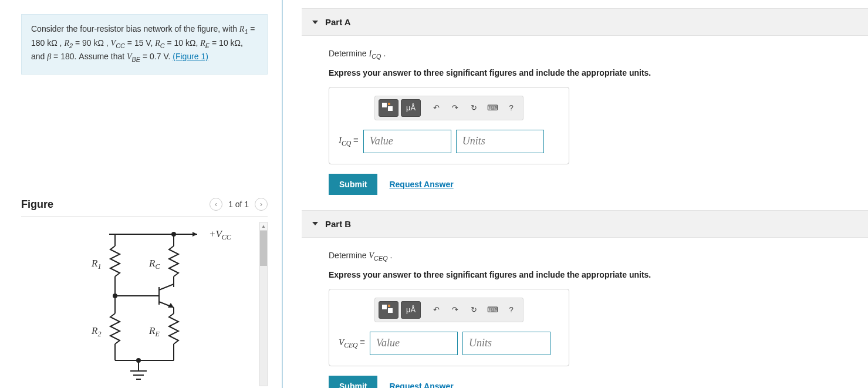  Describe the element at coordinates (599, 73) in the screenshot. I see `part-a-instructions: Express your answer to three significant…` at that location.